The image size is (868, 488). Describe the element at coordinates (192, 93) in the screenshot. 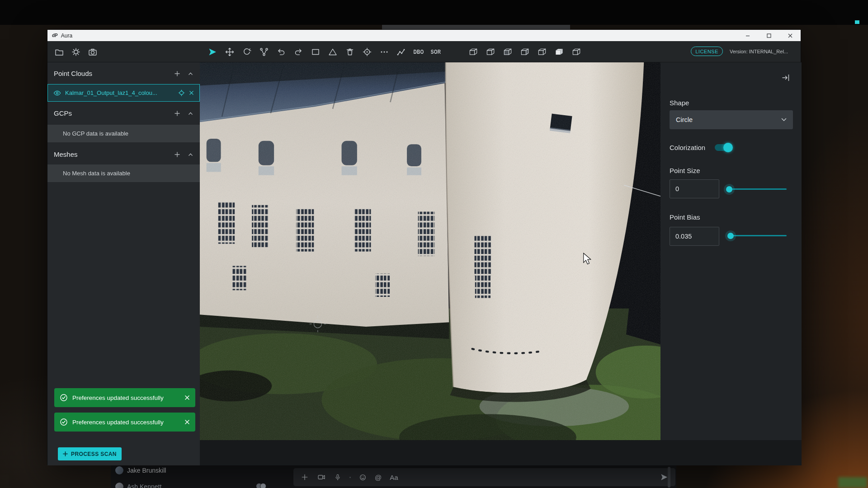

I see `remove-icon` at that location.